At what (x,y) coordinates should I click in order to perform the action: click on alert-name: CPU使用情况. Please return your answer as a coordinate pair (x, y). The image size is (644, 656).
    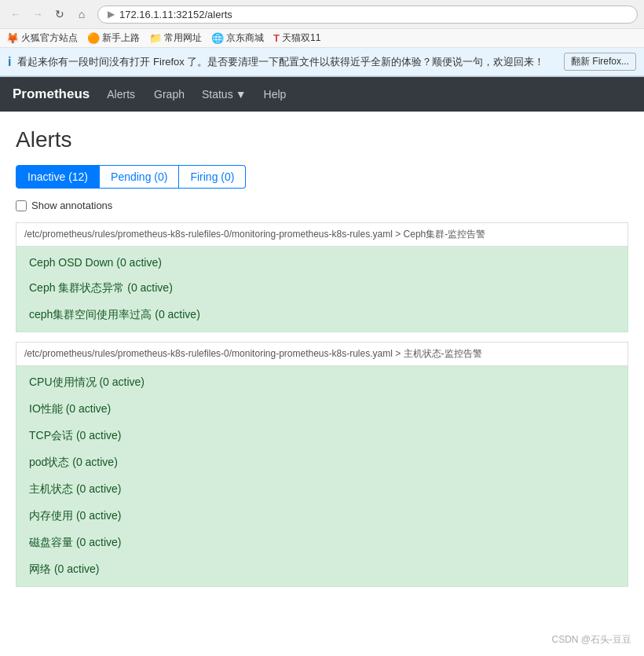
    Looking at the image, I should click on (63, 382).